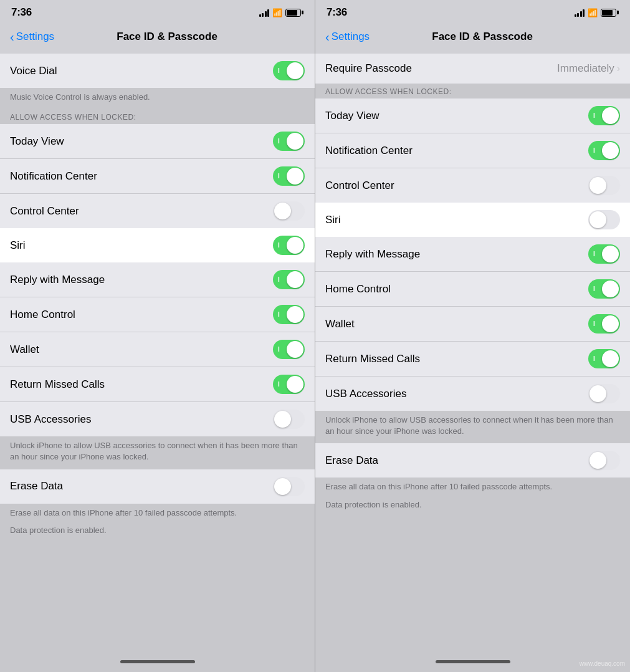 This screenshot has height=672, width=630. Describe the element at coordinates (157, 117) in the screenshot. I see `left-section-locked-header: ALLOW ACCESS WHEN LOCKED:` at that location.